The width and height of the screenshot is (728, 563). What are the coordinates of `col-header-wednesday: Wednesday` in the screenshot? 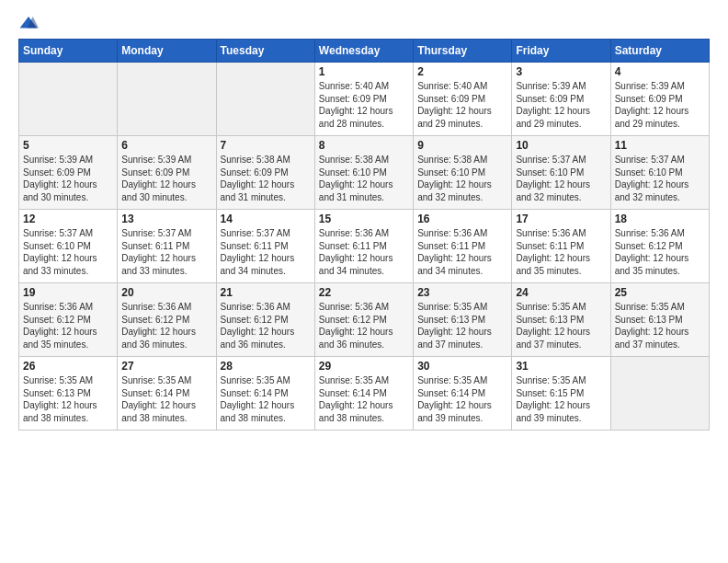 It's located at (364, 52).